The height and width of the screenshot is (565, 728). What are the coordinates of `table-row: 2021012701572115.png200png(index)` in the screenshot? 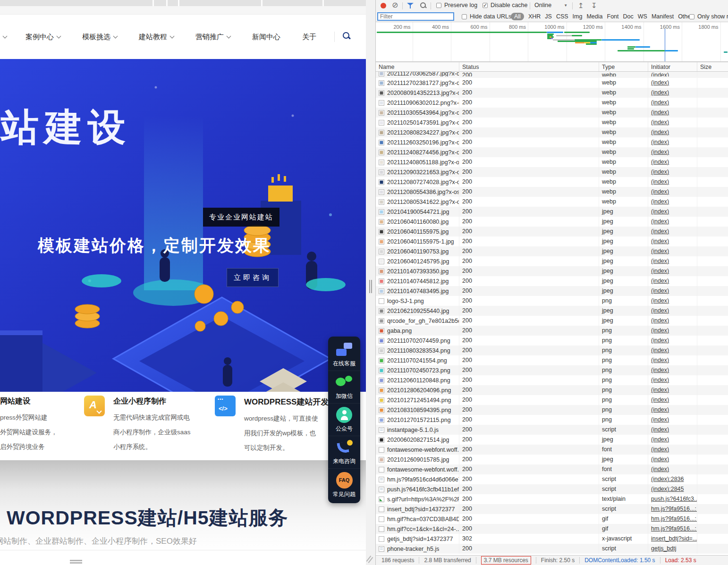 It's located at (552, 420).